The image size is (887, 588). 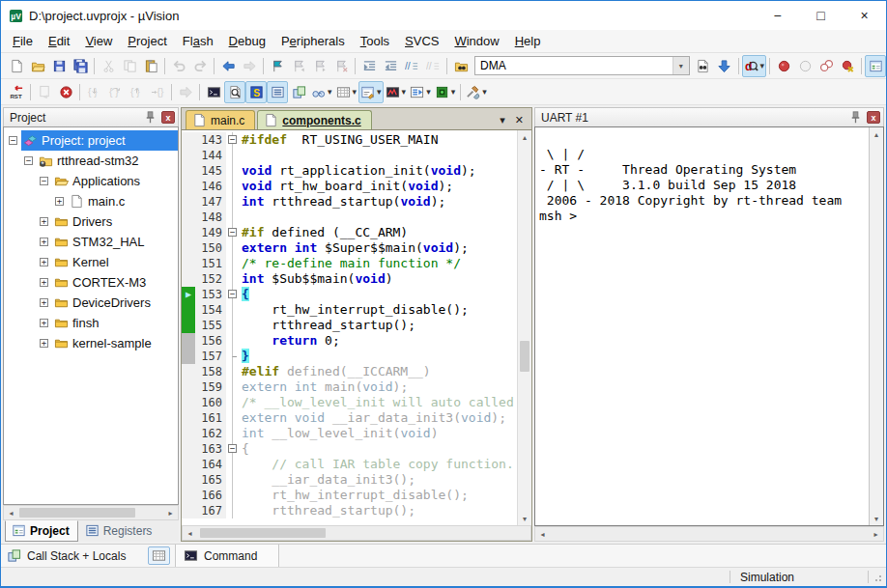 I want to click on code-text: void rt_hw_board_init(void);, so click(x=378, y=186).